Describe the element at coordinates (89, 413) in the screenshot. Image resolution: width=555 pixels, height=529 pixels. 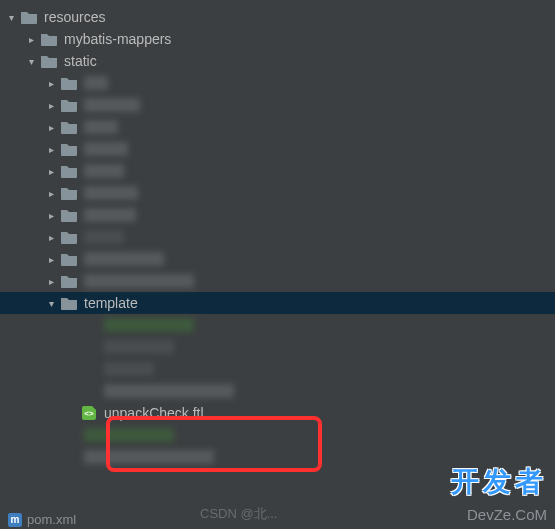
I see `ftl-file-icon: <>` at that location.